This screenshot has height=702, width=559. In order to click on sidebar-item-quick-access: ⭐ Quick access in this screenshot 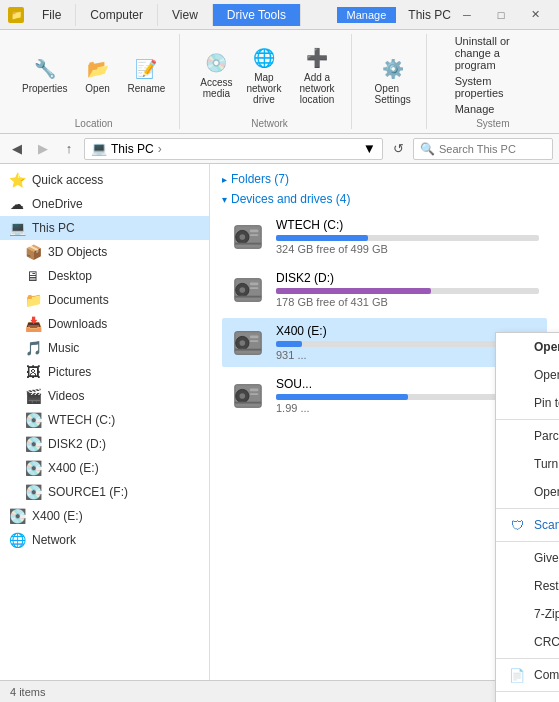, I will do `click(104, 180)`.